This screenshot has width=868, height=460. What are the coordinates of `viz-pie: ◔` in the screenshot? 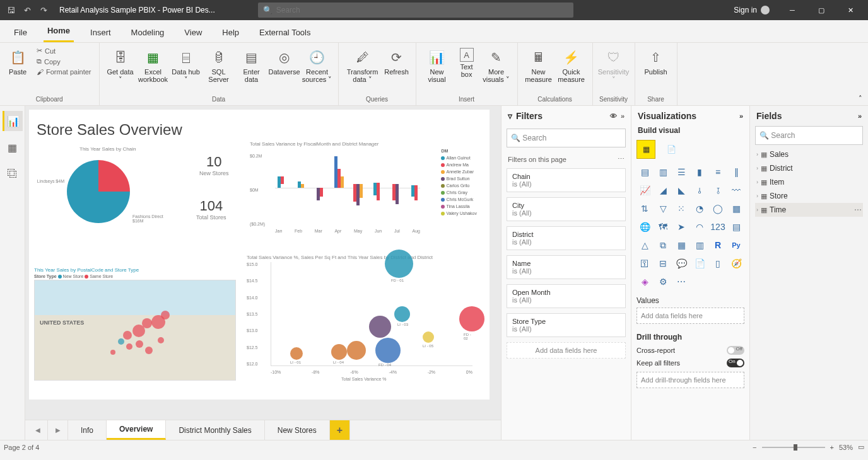 It's located at (700, 209).